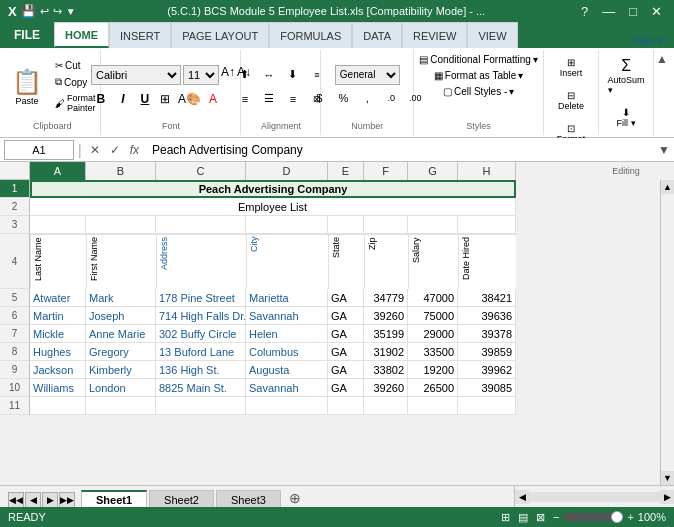 This screenshot has width=674, height=527. What do you see at coordinates (433, 388) in the screenshot?
I see `cell-g10: 26500` at bounding box center [433, 388].